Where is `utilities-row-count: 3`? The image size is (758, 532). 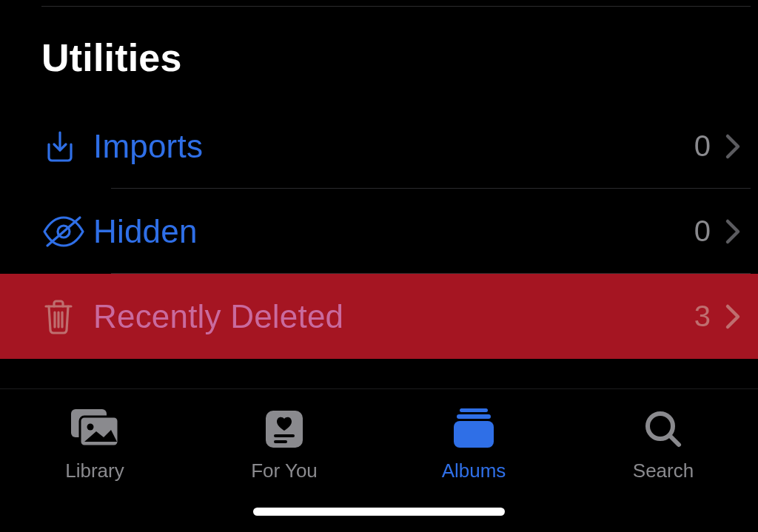
utilities-row-count: 3 is located at coordinates (702, 317).